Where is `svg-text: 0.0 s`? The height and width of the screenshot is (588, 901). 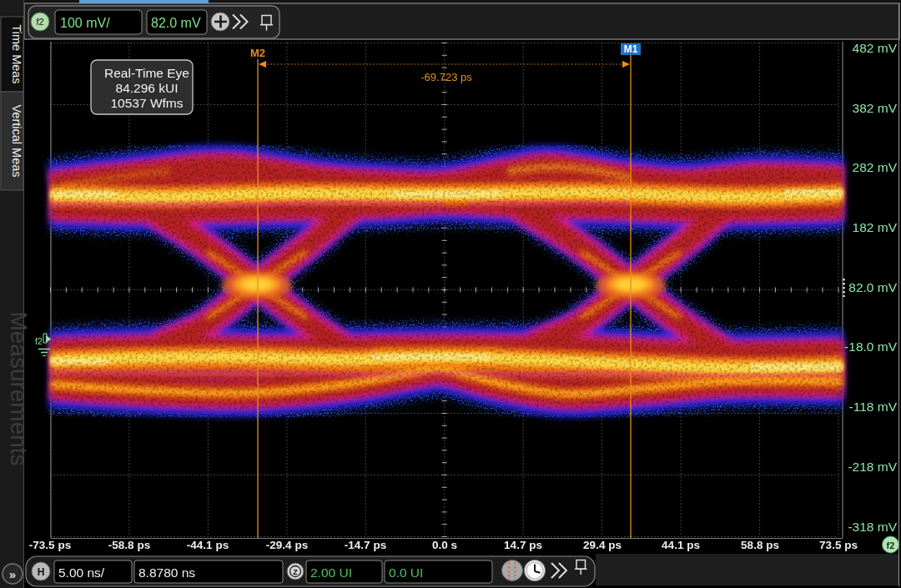
svg-text: 0.0 s is located at coordinates (445, 545).